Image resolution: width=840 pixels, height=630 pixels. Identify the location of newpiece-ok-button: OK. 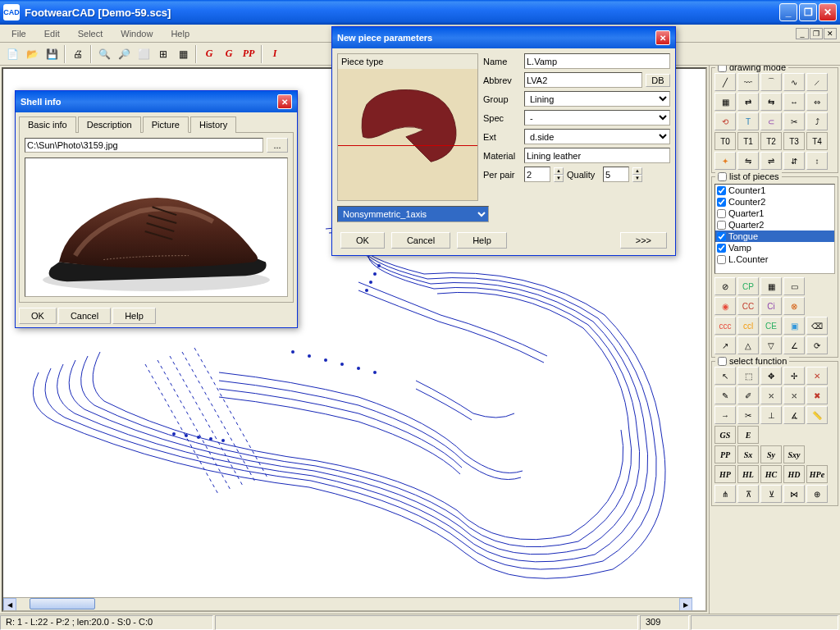
(363, 240).